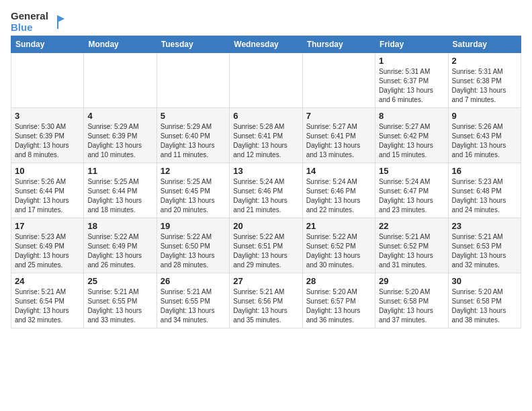 The height and width of the screenshot is (411, 532). I want to click on calendar-cell: 12Sunrise: 5:25 AM Sunset: 6:45 PM Dayli…, so click(193, 191).